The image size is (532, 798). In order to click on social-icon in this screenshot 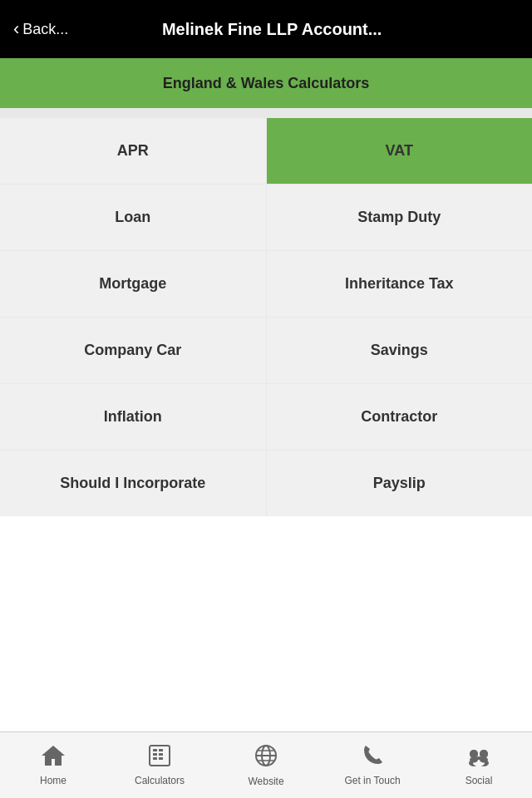, I will do `click(479, 758)`.